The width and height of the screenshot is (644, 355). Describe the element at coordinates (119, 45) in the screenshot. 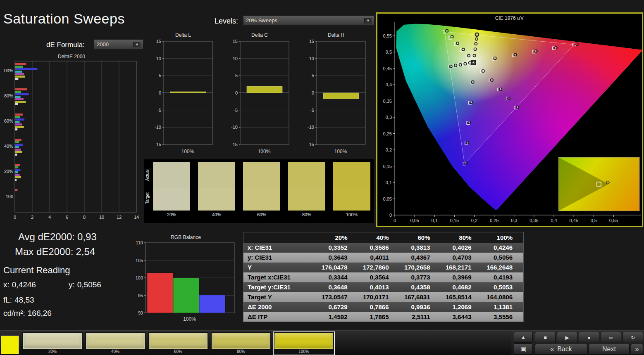

I see `de-formula-select: 2000 ▼` at that location.